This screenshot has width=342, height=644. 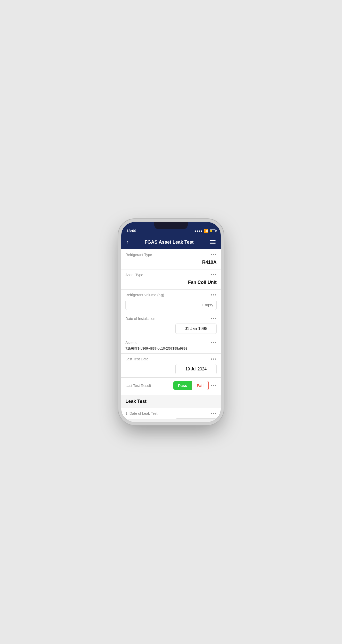 I want to click on back-button: ‹, so click(x=127, y=242).